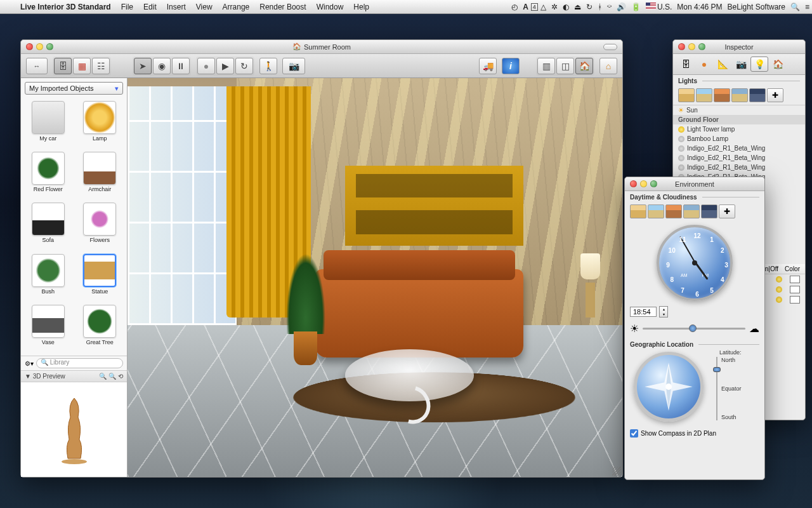  Describe the element at coordinates (577, 7) in the screenshot. I see `status-eject-icon: ⏏` at that location.